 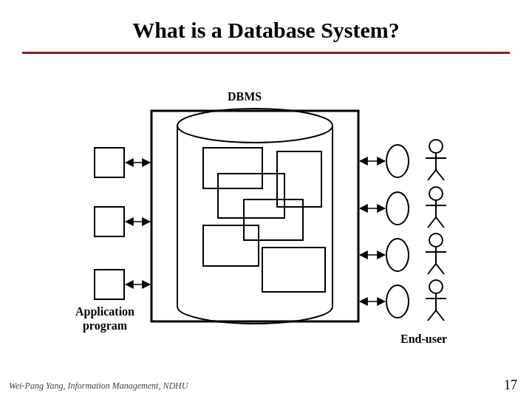 What do you see at coordinates (137, 223) in the screenshot?
I see `left-connectors` at bounding box center [137, 223].